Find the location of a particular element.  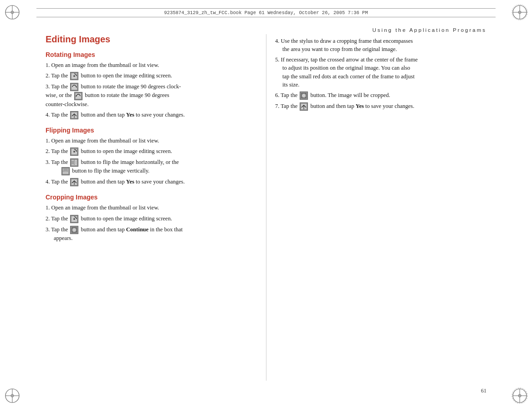

corner-mark-tr is located at coordinates (520, 12).